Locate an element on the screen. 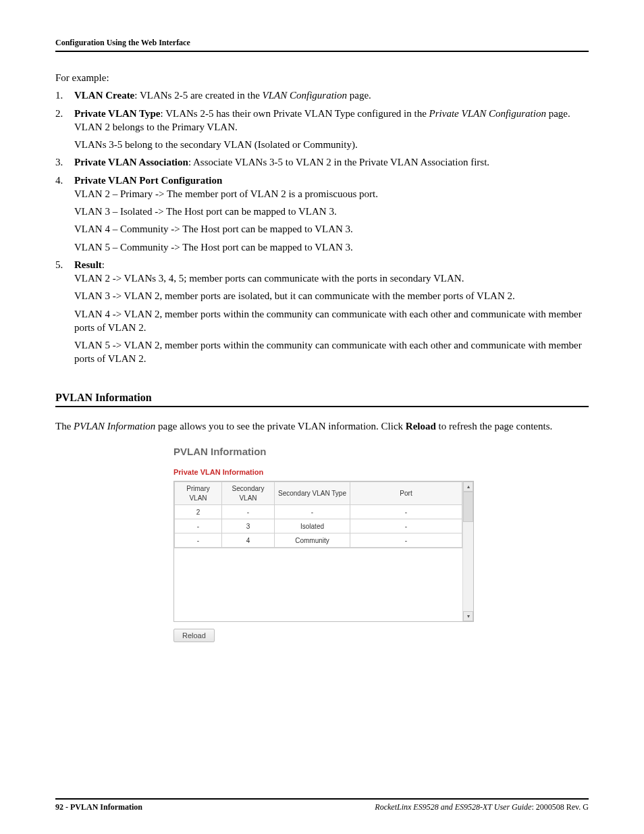 Image resolution: width=644 pixels, height=834 pixels. table-row: - 3 Isolated - is located at coordinates (319, 527).